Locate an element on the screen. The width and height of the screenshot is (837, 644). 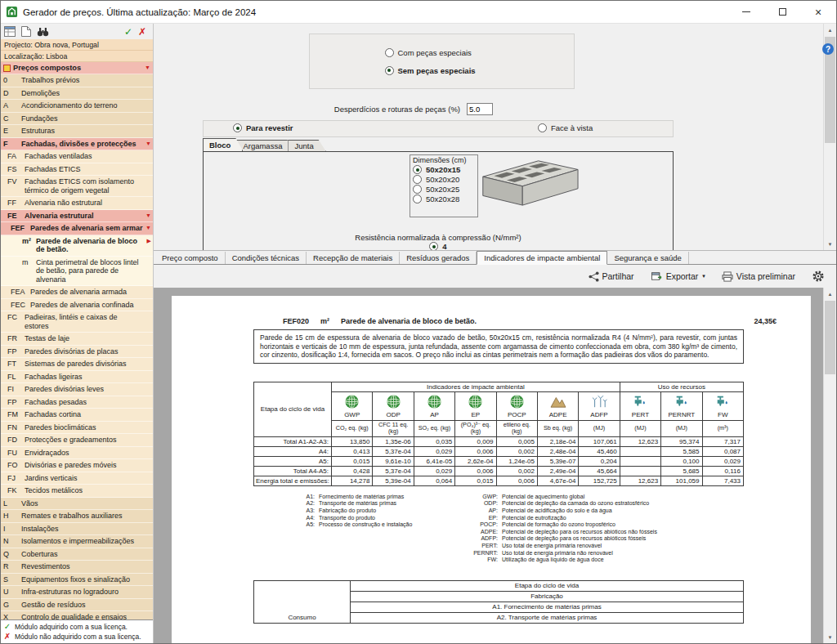
tree-item-fu-envidra-ados: FUEnvidraçados is located at coordinates (77, 454).